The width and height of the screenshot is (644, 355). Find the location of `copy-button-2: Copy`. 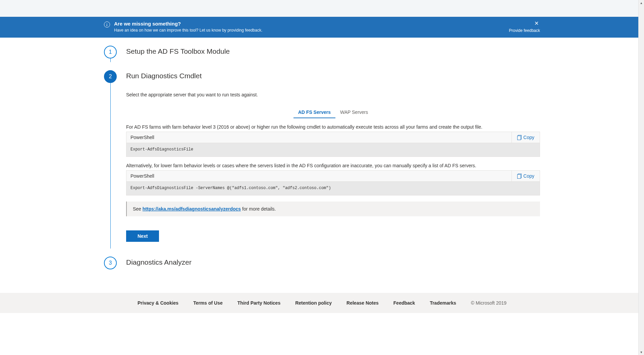

copy-button-2: Copy is located at coordinates (526, 176).